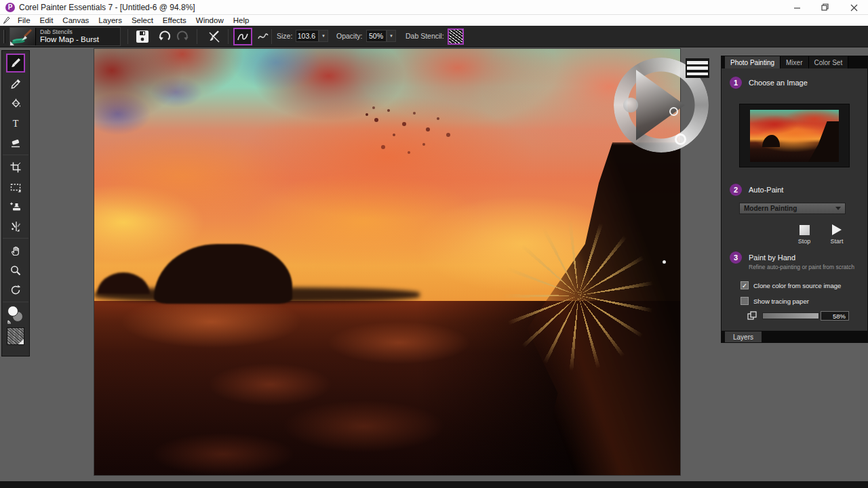  What do you see at coordinates (367, 115) in the screenshot?
I see `painting-spatter` at bounding box center [367, 115].